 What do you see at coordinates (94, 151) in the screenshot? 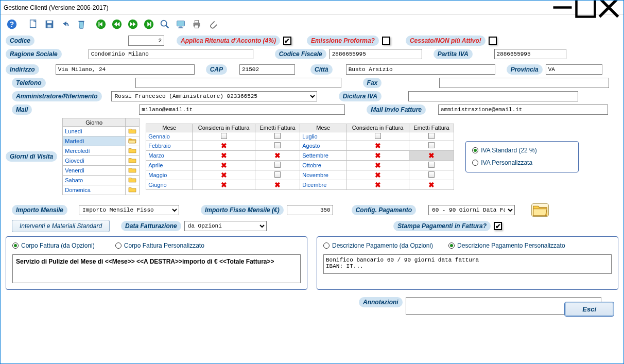
I see `day-row: Mercoledì` at bounding box center [94, 151].